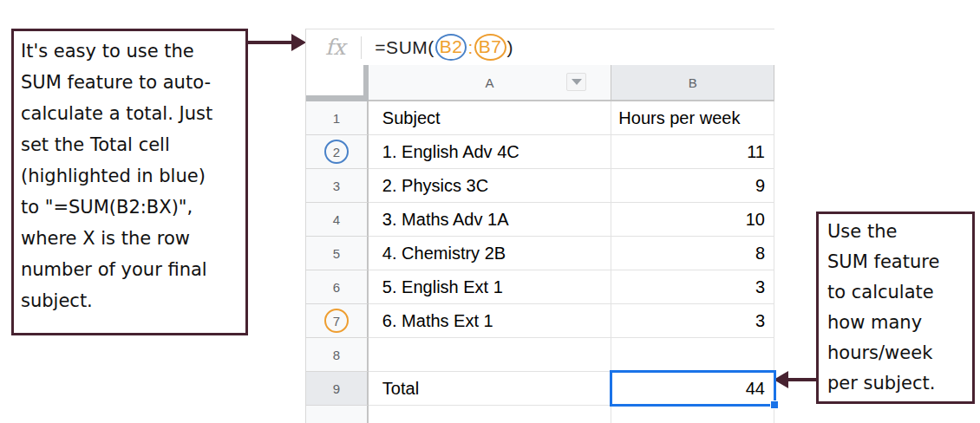 The image size is (980, 423). Describe the element at coordinates (337, 185) in the screenshot. I see `row-header-3: 3` at that location.